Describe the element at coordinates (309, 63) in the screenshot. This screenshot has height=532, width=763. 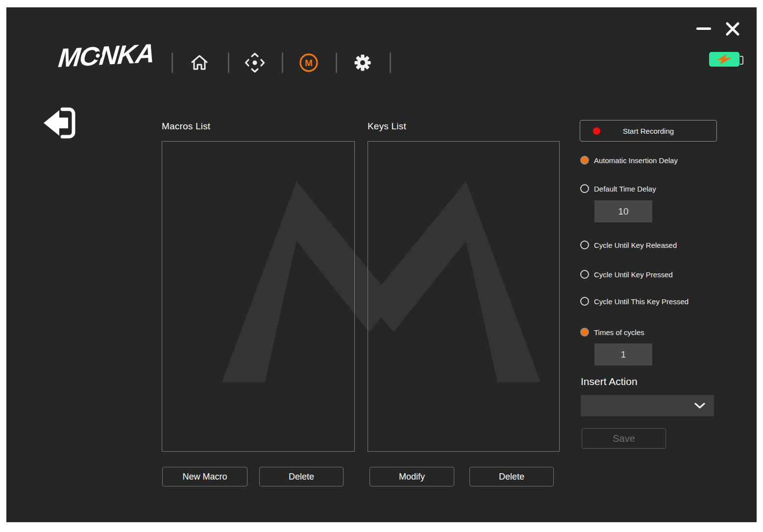
I see `macro-m-icon: M` at that location.